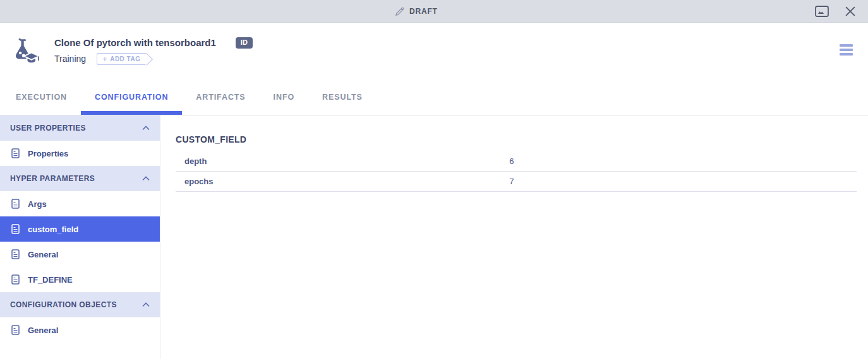 This screenshot has width=868, height=359. I want to click on tab-label: RESULTS, so click(342, 97).